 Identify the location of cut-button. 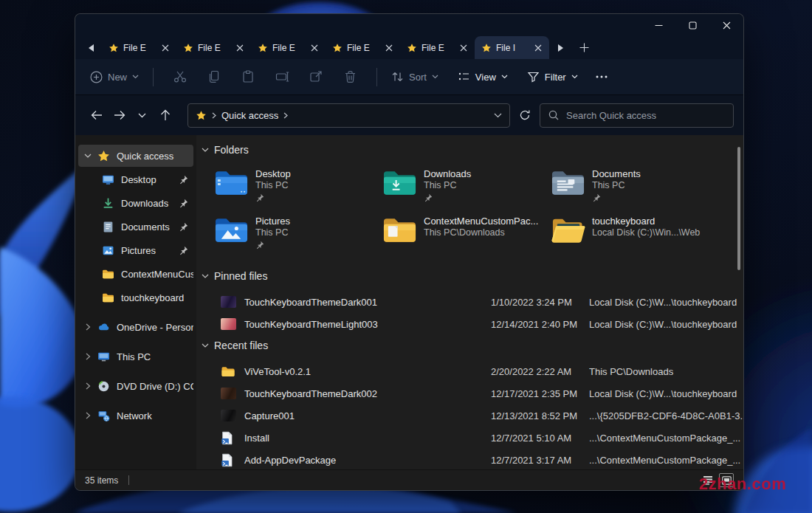
(180, 77).